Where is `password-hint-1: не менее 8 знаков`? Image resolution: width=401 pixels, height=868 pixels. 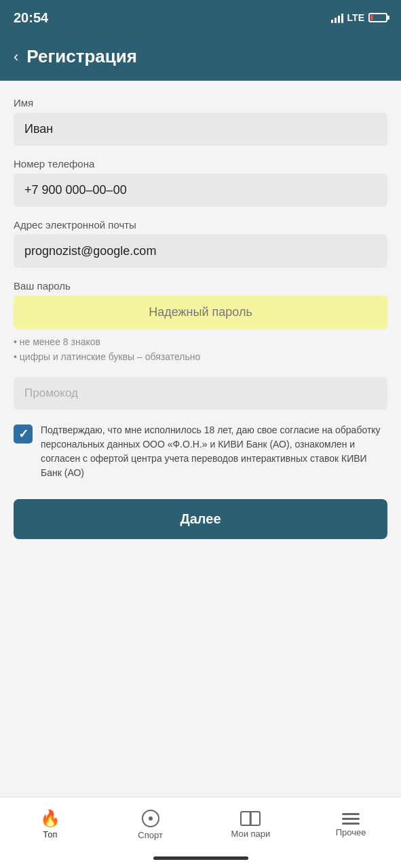
password-hint-1: не менее 8 знаков is located at coordinates (201, 342).